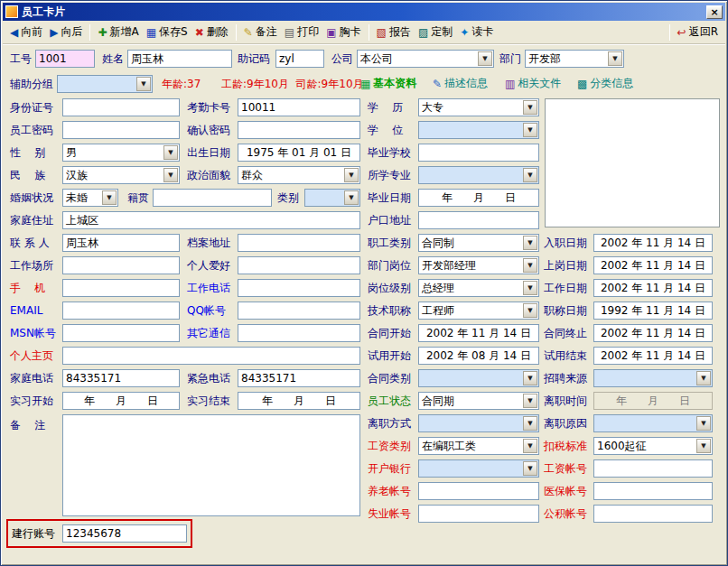 This screenshot has height=566, width=728. I want to click on pension-account-input, so click(479, 491).